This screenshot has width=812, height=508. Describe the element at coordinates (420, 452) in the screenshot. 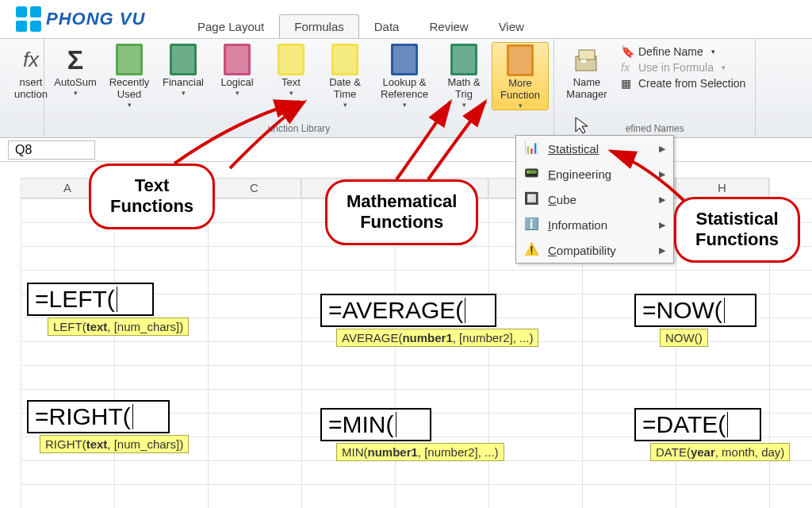

I see `tooltip-min: MIN(number1, [number2], ...)` at that location.